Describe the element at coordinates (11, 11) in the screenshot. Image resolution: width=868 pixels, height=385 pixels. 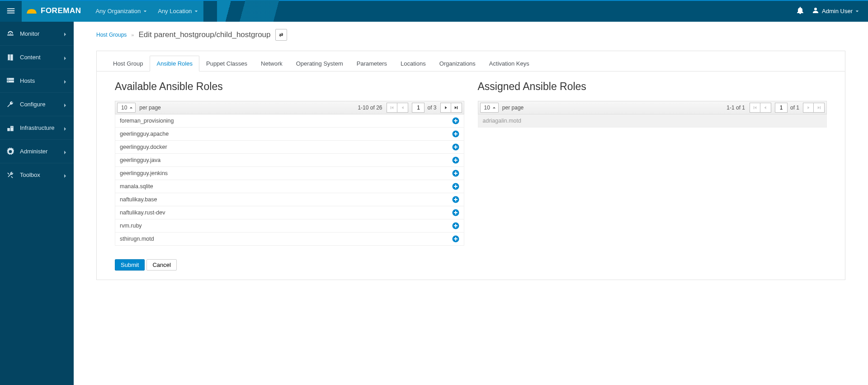
I see `hamburger-icon` at that location.